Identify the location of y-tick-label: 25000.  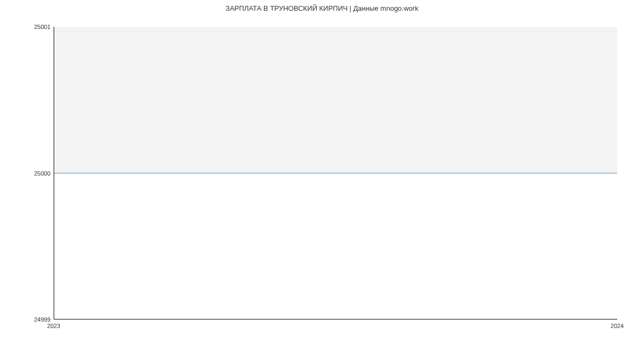
(42, 173).